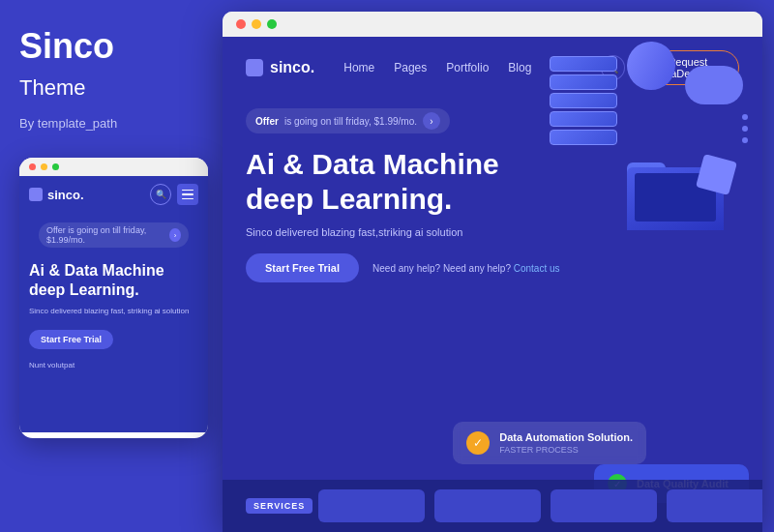 The width and height of the screenshot is (774, 532). What do you see at coordinates (254, 68) in the screenshot?
I see `website-logo-icon` at bounding box center [254, 68].